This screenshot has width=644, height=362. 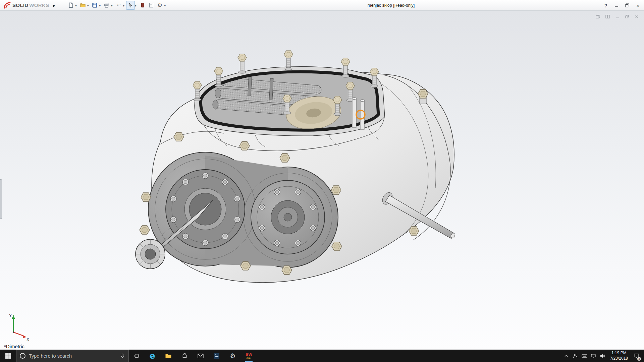 What do you see at coordinates (25, 5) in the screenshot?
I see `solidworks-logo: SOLIDWORKS` at bounding box center [25, 5].